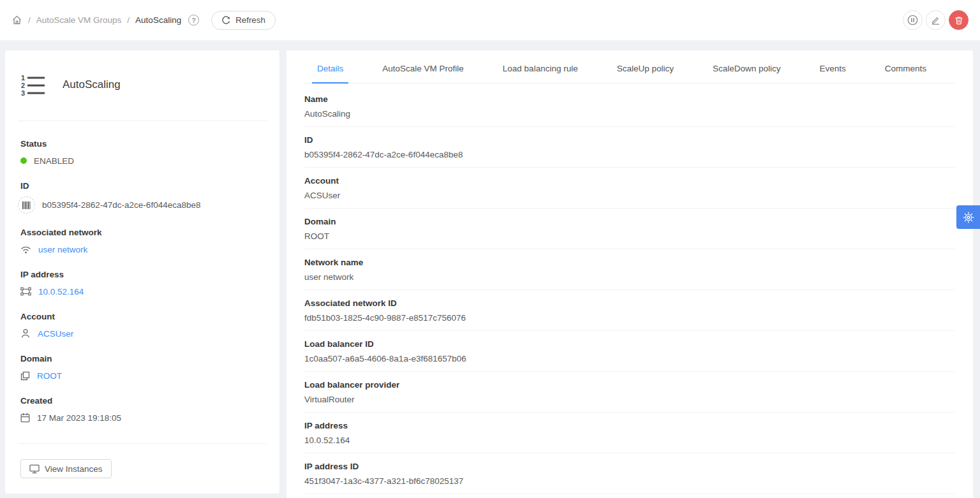  Describe the element at coordinates (423, 66) in the screenshot. I see `tab-autoscale-vm-profile: AutoScale VM Profile` at that location.